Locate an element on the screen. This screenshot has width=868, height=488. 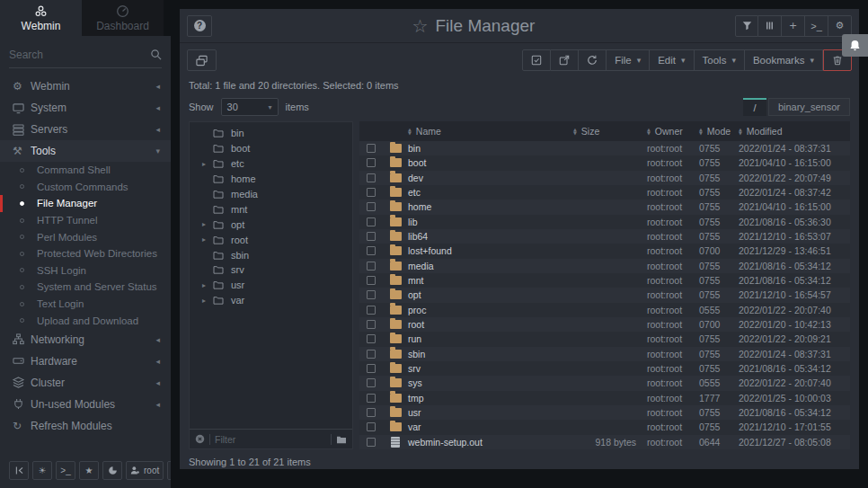
file-name: run is located at coordinates (491, 339).